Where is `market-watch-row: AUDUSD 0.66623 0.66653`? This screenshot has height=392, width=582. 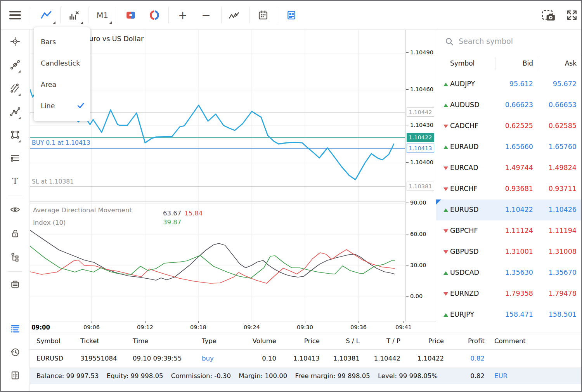 market-watch-row: AUDUSD 0.66623 0.66653 is located at coordinates (509, 105).